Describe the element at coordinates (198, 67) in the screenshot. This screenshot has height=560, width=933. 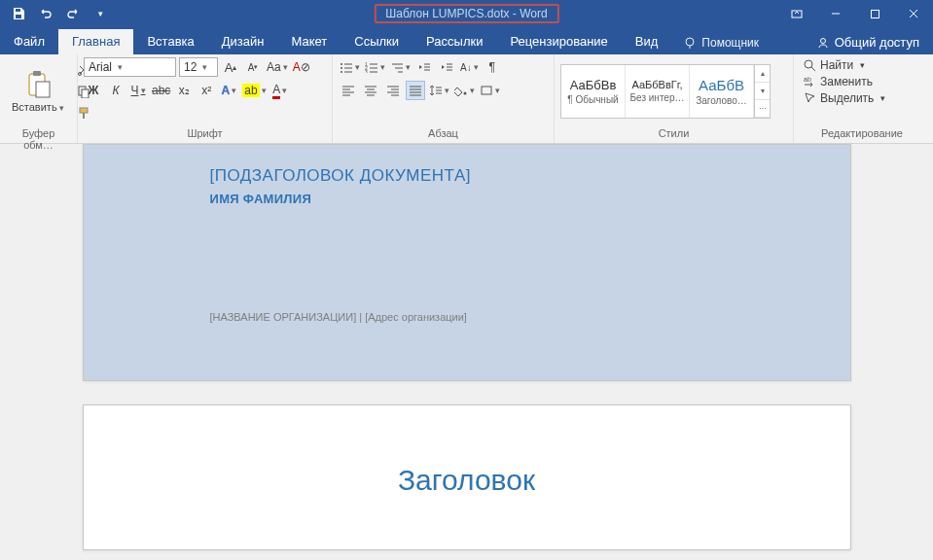
I see `font-size-select: 12▾` at that location.